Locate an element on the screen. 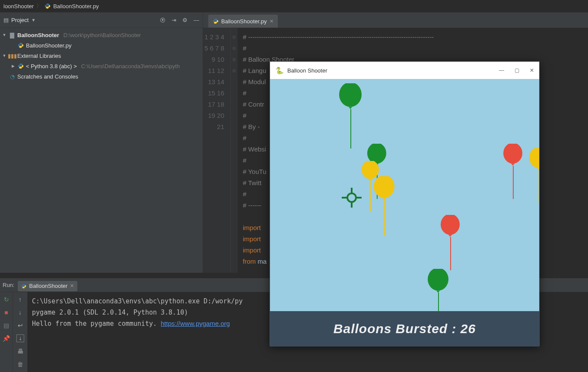 This screenshot has height=372, width=588. up-icon: ↑ is located at coordinates (20, 299).